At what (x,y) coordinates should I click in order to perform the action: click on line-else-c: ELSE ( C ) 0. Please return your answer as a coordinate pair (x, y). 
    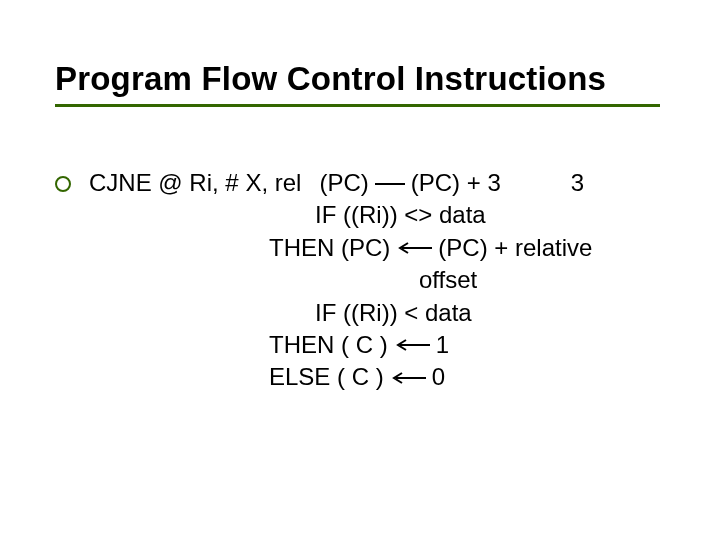
    Looking at the image, I should click on (474, 377).